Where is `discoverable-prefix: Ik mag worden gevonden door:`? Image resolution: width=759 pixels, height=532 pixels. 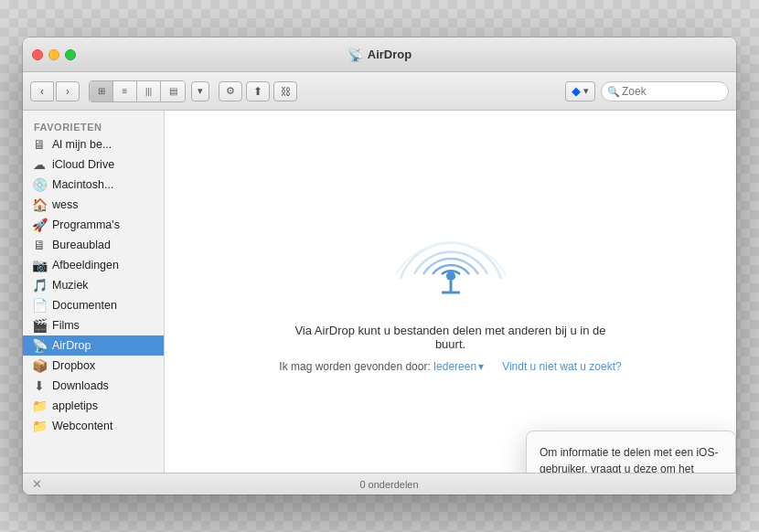
discoverable-prefix: Ik mag worden gevonden door: is located at coordinates (355, 367).